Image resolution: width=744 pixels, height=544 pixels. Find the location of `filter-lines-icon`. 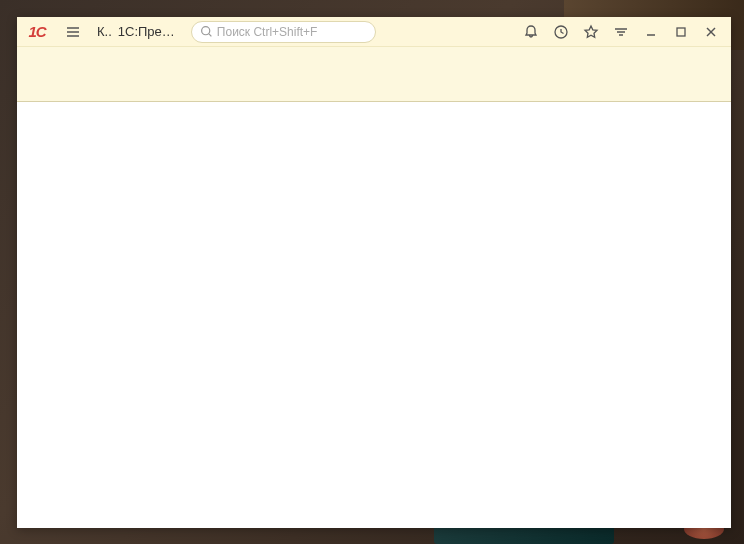

filter-lines-icon is located at coordinates (621, 32).